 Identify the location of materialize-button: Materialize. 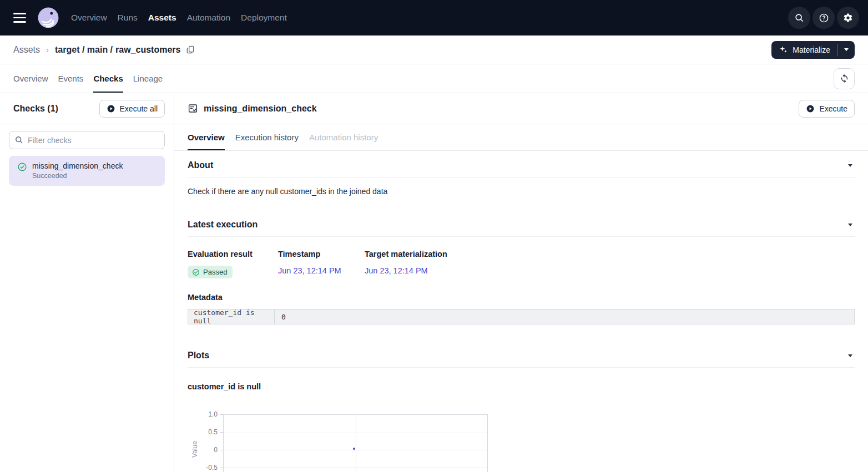
(805, 50).